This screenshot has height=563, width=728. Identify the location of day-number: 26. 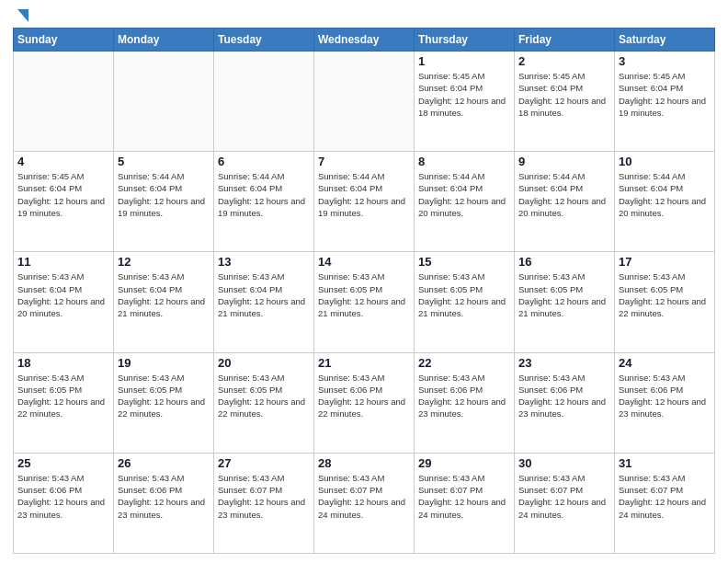
(164, 464).